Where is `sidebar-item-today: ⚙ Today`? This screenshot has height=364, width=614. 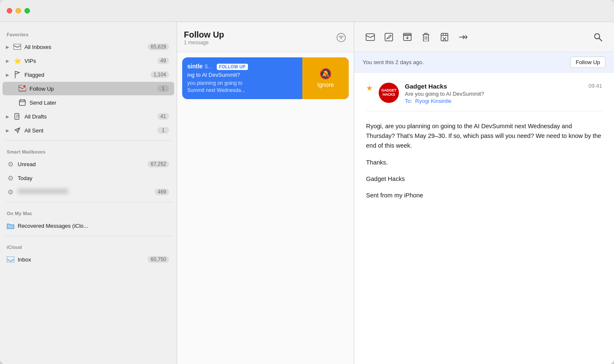
sidebar-item-today: ⚙ Today is located at coordinates (89, 178).